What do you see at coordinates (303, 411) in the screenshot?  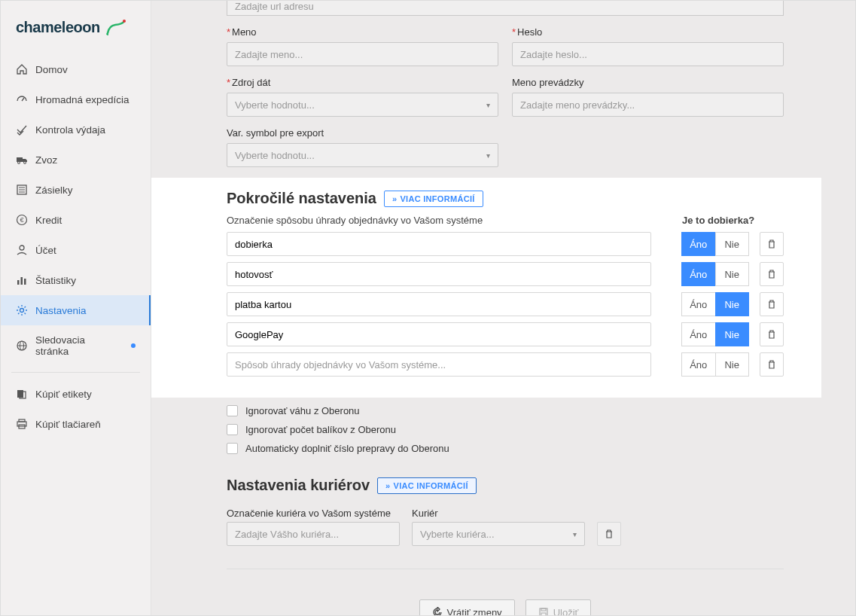 I see `checkbox-label: Ignorovať váhu z Oberonu` at bounding box center [303, 411].